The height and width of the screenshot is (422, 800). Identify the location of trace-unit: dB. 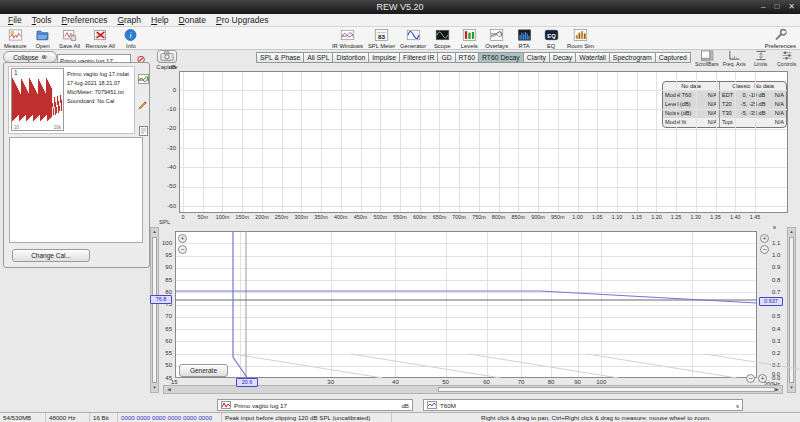
(405, 406).